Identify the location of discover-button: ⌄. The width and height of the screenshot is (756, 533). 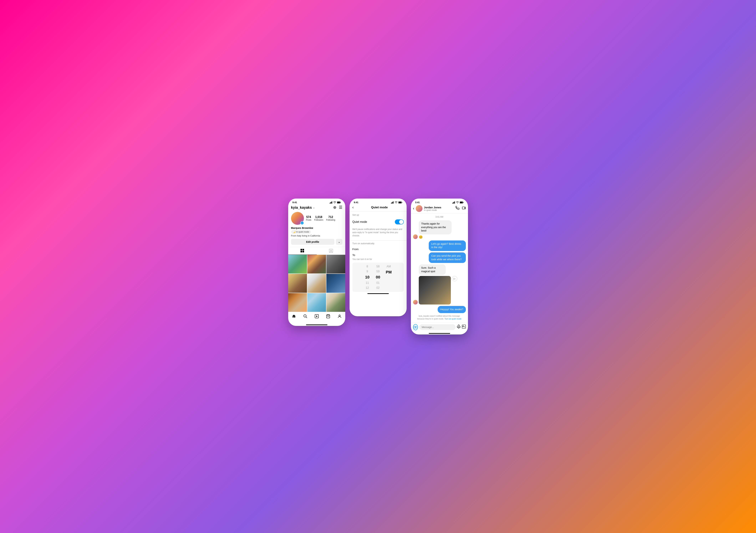
(339, 242).